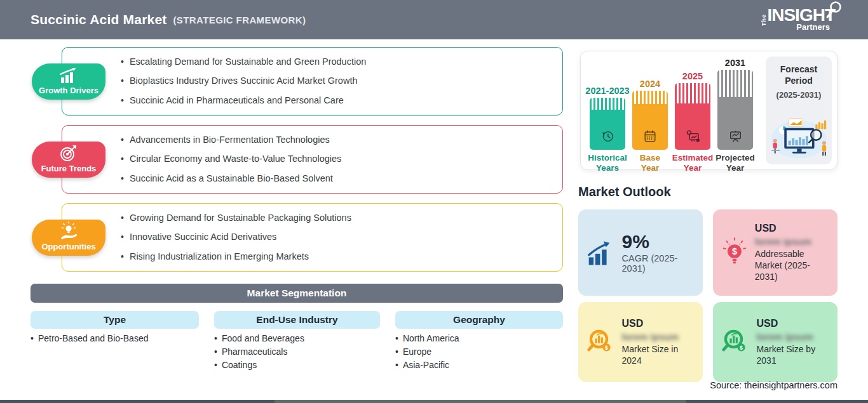 The image size is (868, 403). Describe the element at coordinates (259, 338) in the screenshot. I see `list-item: Food and Beverages` at that location.